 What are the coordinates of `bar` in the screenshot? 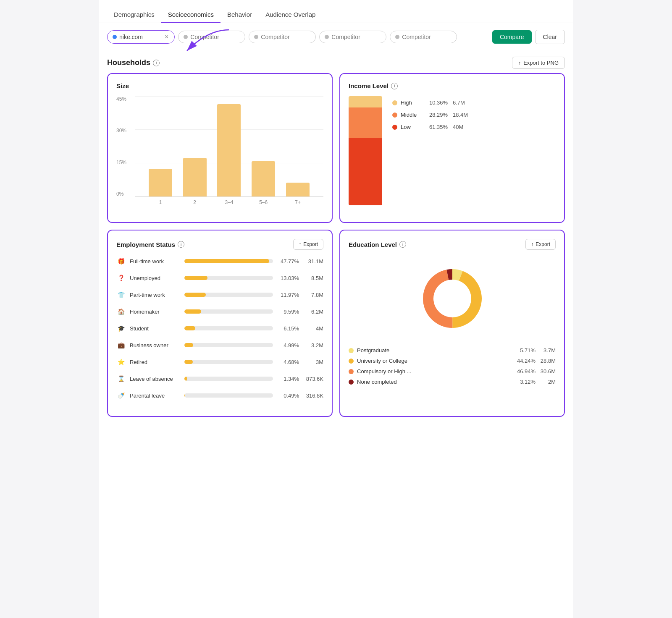 It's located at (160, 183).